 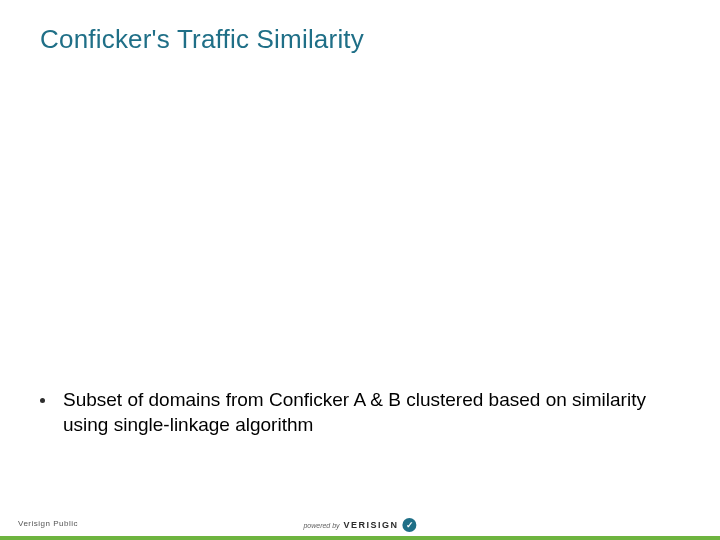 What do you see at coordinates (360, 538) in the screenshot?
I see `footer-accent-bar` at bounding box center [360, 538].